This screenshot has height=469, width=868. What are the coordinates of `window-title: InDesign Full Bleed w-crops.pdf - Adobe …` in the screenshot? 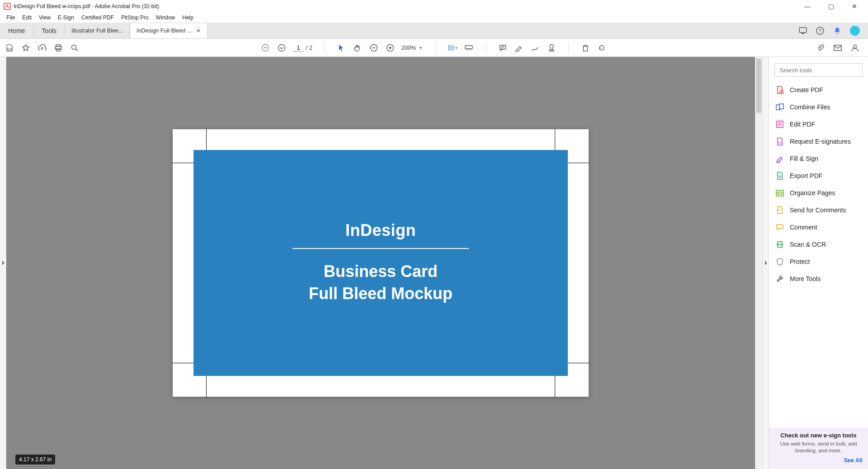 It's located at (407, 6).